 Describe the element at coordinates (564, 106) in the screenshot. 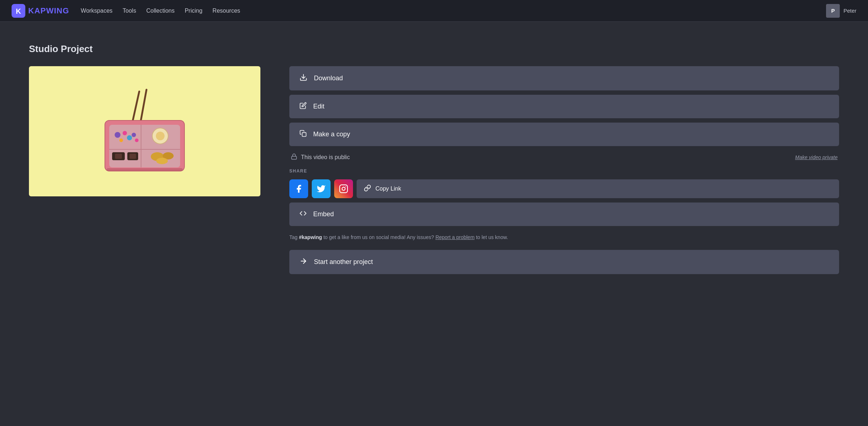

I see `edit-button: Edit` at that location.